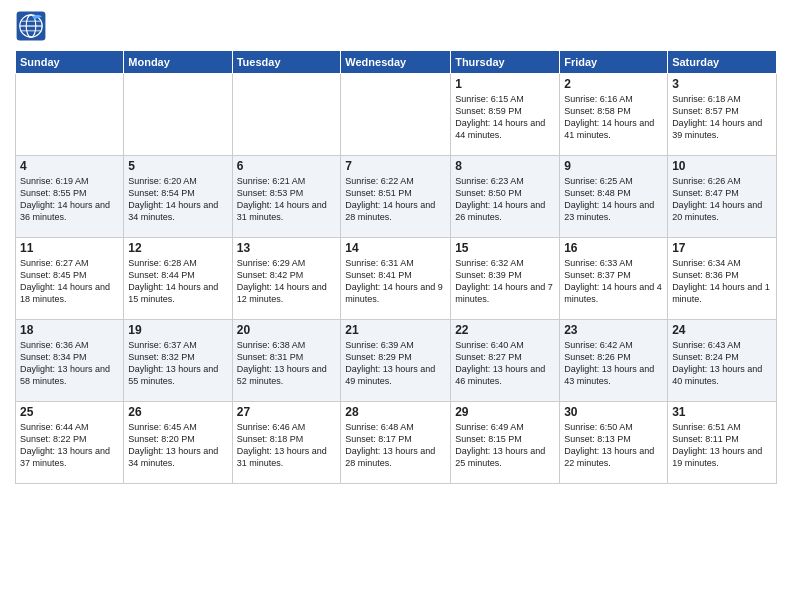  I want to click on calendar-cell: 27Sunrise: 6:46 AM Sunset: 8:18 PM Dayli…, so click(286, 443).